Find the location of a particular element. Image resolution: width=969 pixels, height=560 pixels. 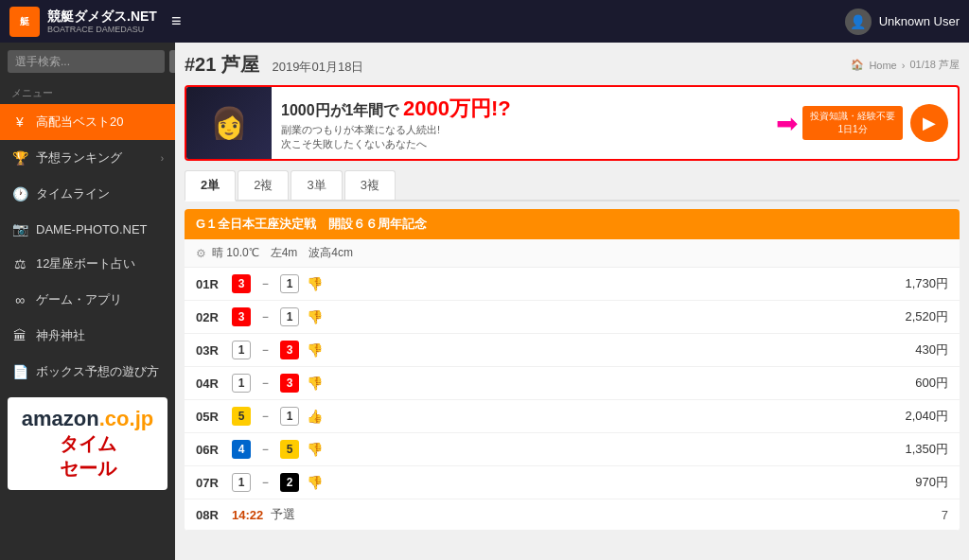

amazon-banner: amazon.co.jp タイムセール is located at coordinates (87, 444).